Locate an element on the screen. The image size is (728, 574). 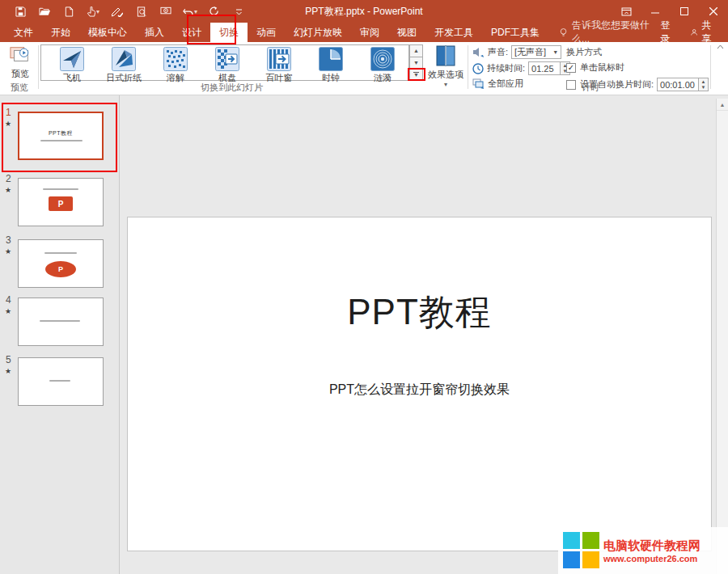
account-area: 登录 共享 is located at coordinates (689, 32).